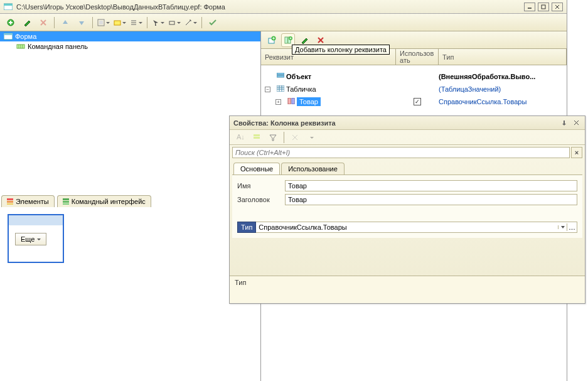 Image resolution: width=588 pixels, height=381 pixels. What do you see at coordinates (77, 201) in the screenshot?
I see `bottom-tabs: Элементы Командный интерфейс` at bounding box center [77, 201].